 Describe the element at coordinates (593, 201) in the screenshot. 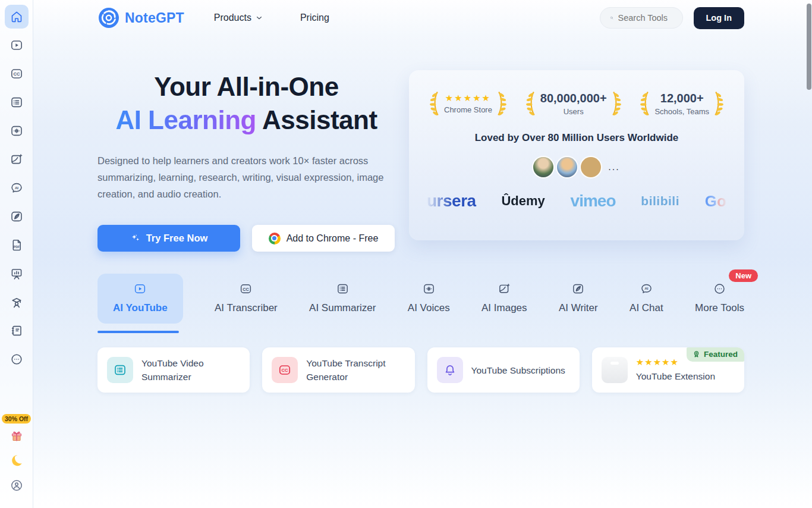

I see `vimeo-logo: vimeo` at that location.